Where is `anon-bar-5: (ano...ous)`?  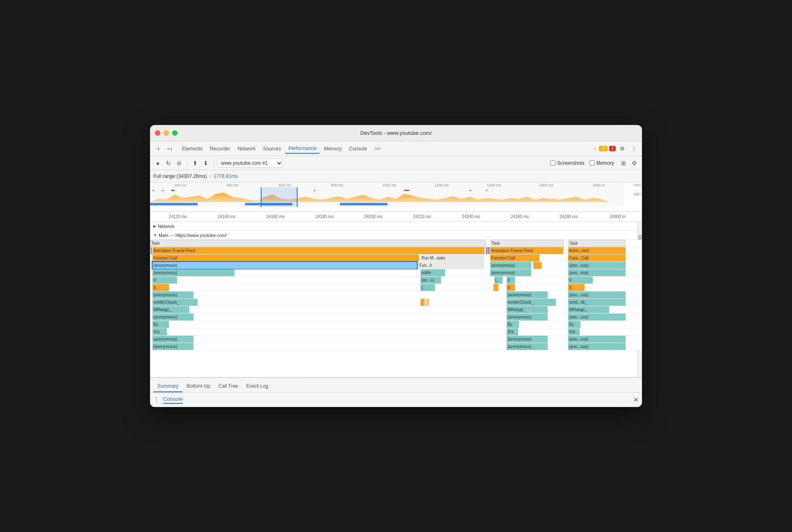 anon-bar-5: (ano...ous) is located at coordinates (597, 273).